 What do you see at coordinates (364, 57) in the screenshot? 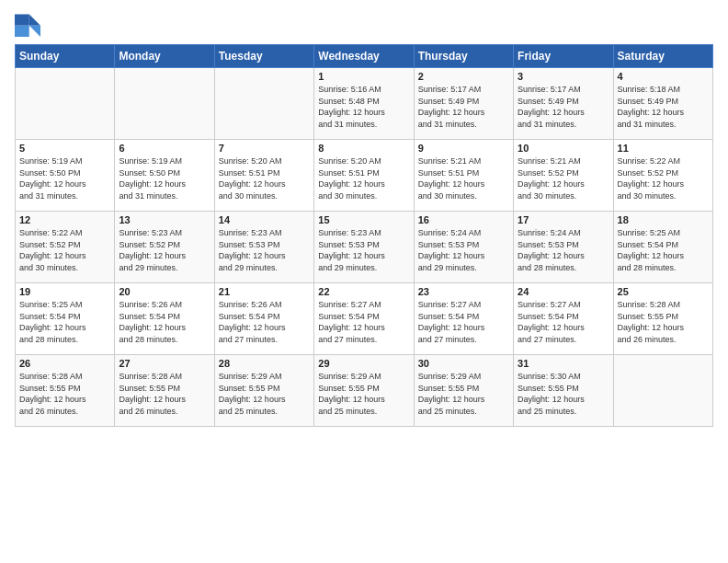
I see `weekday-header-row: SundayMondayTuesdayWednesdayThursdayFrid…` at bounding box center [364, 57].